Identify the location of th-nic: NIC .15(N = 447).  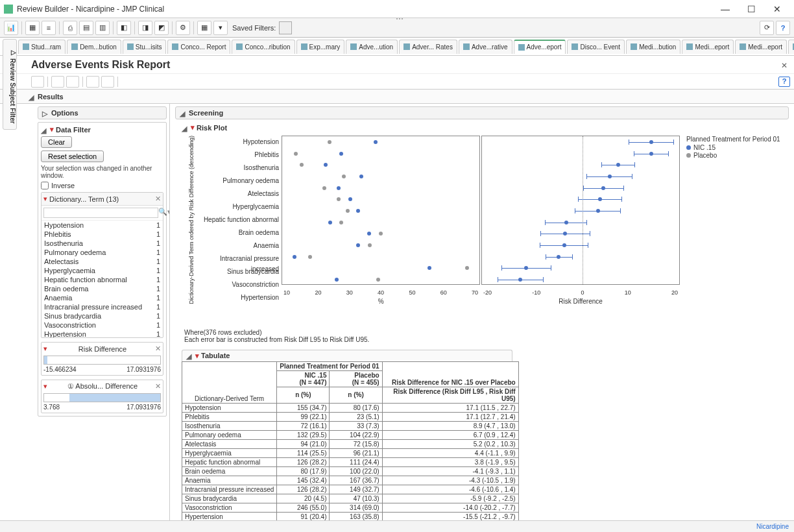
(304, 379).